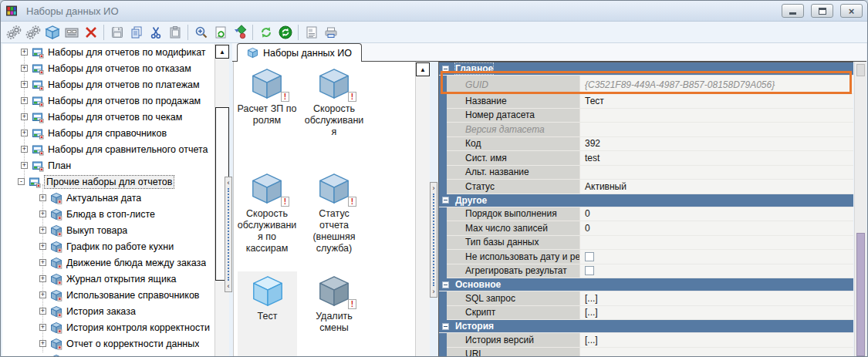 This screenshot has width=868, height=357. Describe the element at coordinates (265, 32) in the screenshot. I see `refresh-button` at that location.